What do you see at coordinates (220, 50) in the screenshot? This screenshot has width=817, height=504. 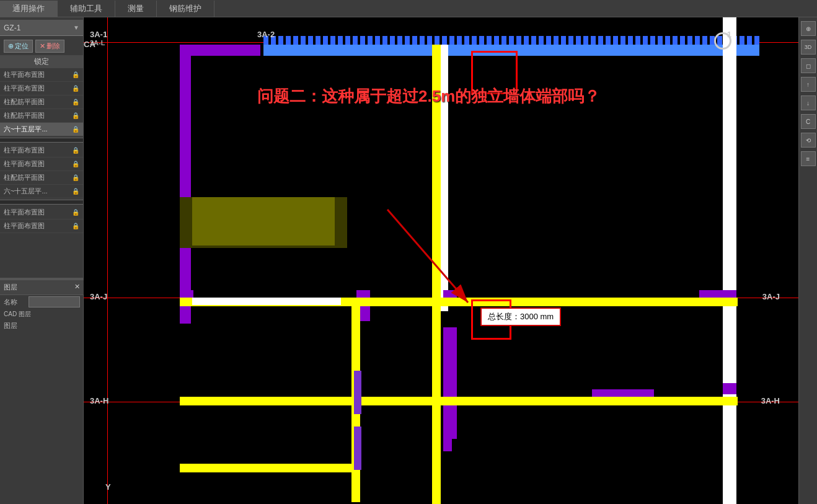 I see `purple-row-top` at bounding box center [220, 50].